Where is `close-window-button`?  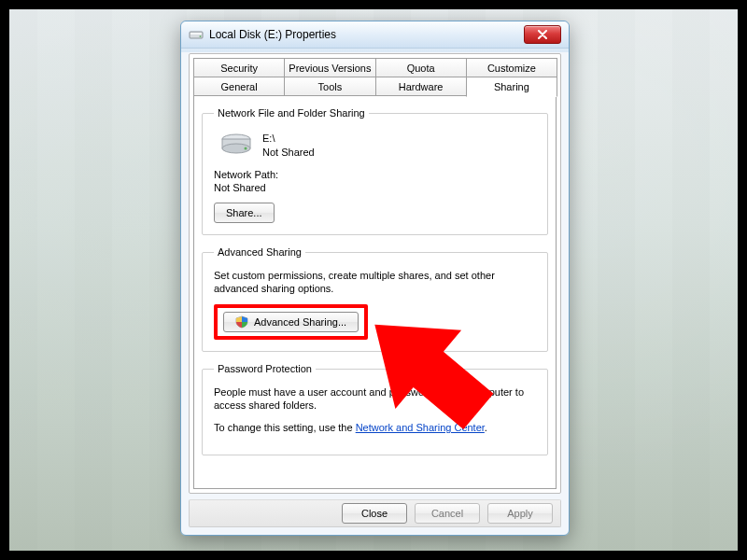 close-window-button is located at coordinates (543, 35).